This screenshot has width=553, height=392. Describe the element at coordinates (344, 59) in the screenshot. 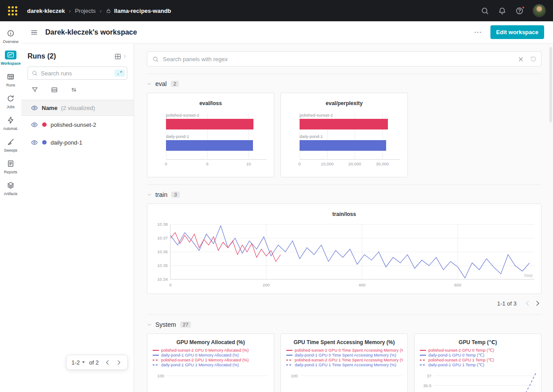

I see `panel-search-box` at that location.